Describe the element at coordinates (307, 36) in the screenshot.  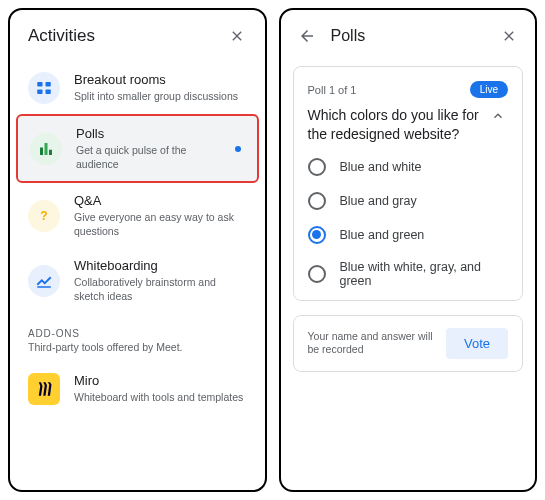
I see `arrow-back-icon` at that location.